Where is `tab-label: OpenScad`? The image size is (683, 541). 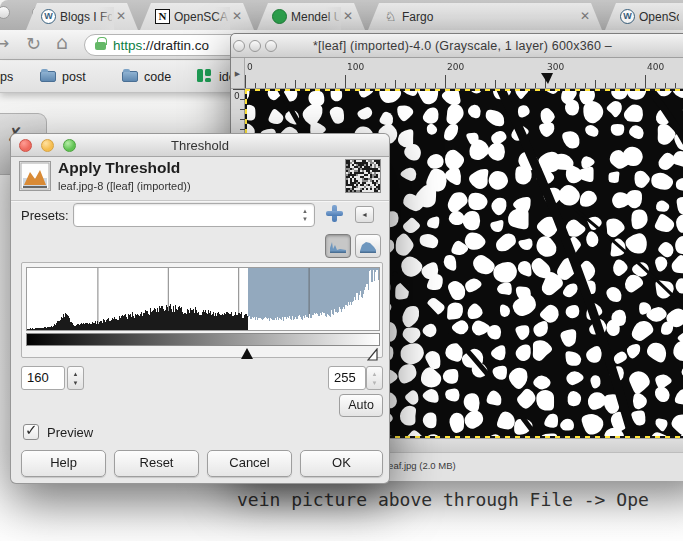 tab-label: OpenScad is located at coordinates (659, 17).